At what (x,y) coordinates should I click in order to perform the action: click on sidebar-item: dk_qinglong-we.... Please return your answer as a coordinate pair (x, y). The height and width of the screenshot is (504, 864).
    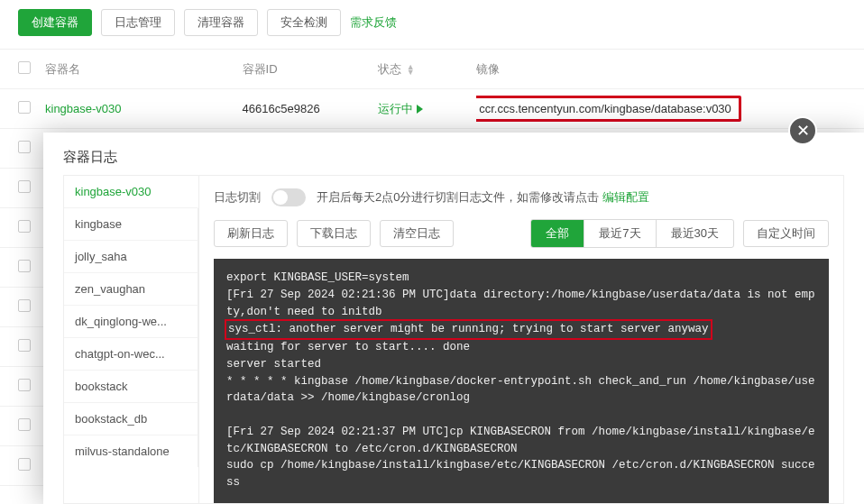
    Looking at the image, I should click on (132, 322).